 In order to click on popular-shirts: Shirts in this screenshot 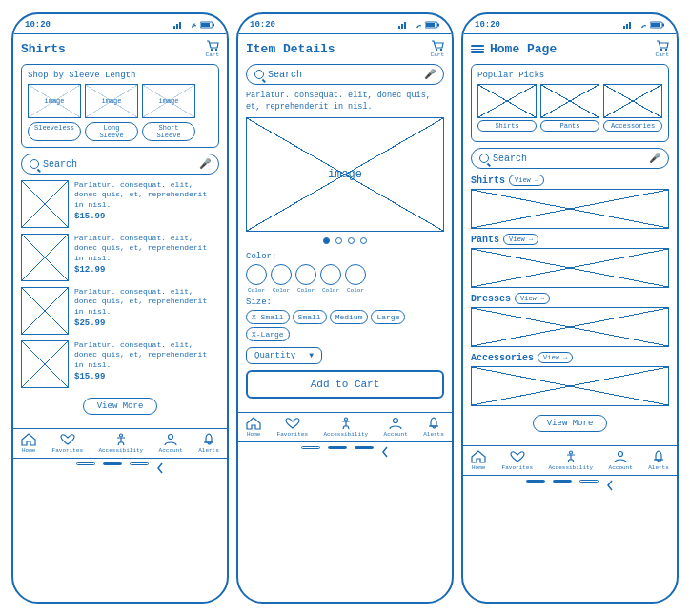, I will do `click(507, 108)`.